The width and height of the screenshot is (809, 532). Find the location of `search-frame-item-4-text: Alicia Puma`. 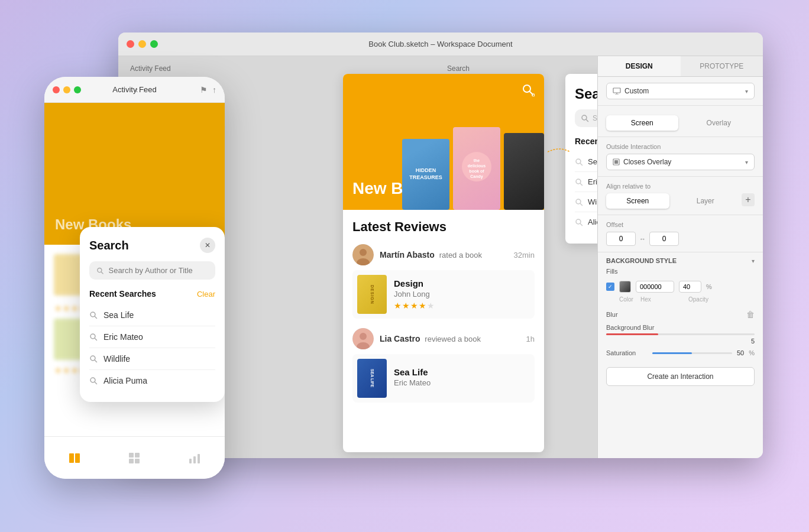

search-frame-item-4-text: Alicia Puma is located at coordinates (593, 222).